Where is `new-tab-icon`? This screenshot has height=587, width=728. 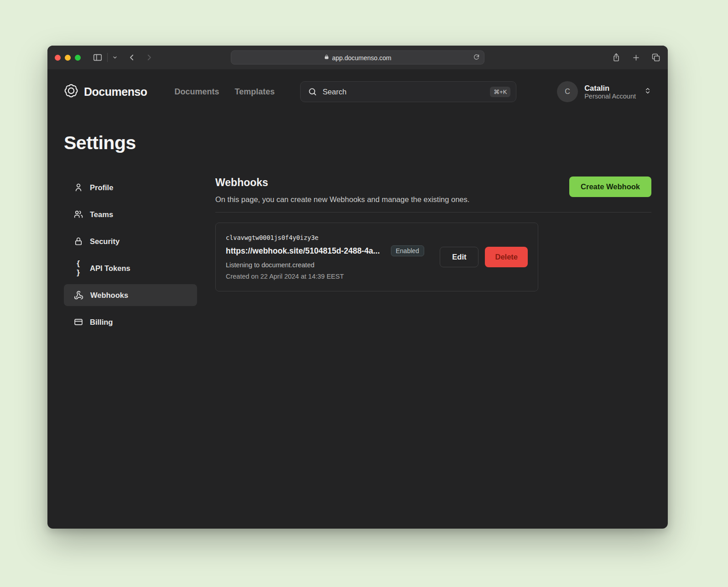 new-tab-icon is located at coordinates (636, 57).